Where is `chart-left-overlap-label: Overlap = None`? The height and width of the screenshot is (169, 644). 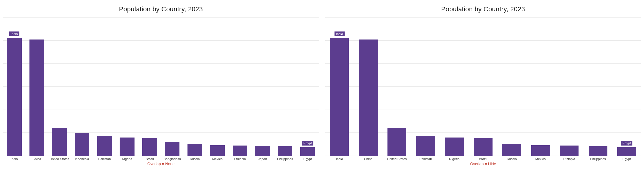 chart-left-overlap-label: Overlap = None is located at coordinates (161, 164).